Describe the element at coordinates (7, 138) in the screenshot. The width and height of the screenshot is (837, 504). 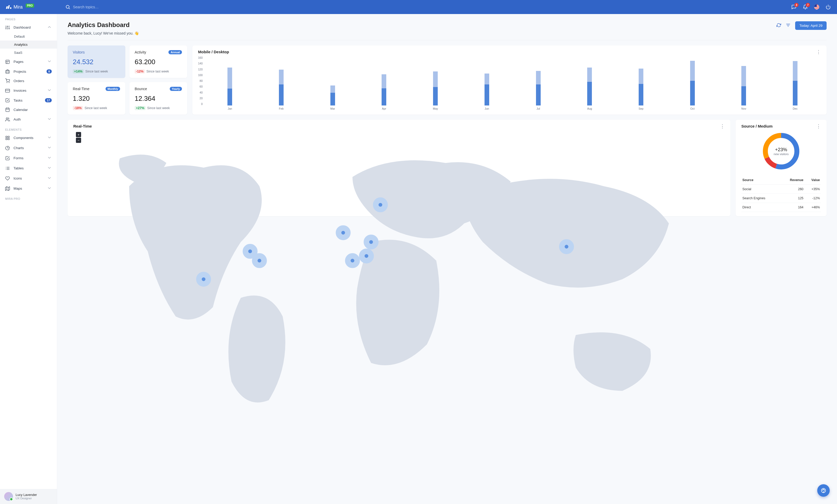
I see `grid-icon` at that location.